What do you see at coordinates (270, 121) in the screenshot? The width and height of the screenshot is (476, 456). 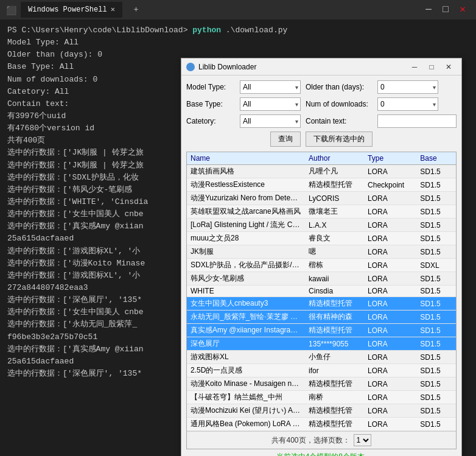 I see `catetory-select-wrapper: All` at bounding box center [270, 121].